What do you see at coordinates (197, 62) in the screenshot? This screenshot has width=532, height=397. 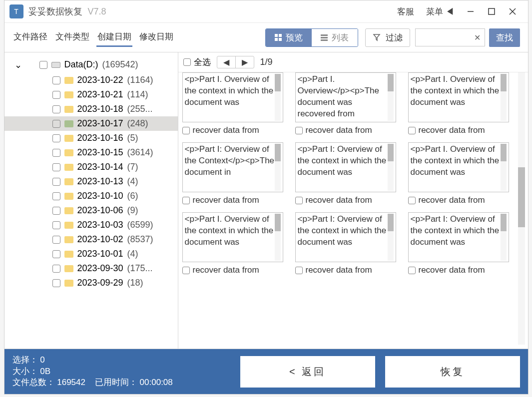 I see `select-all: 全选` at bounding box center [197, 62].